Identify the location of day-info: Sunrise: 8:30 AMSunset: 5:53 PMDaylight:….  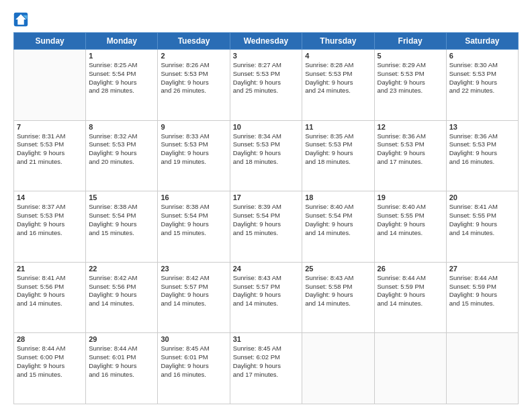
(482, 78).